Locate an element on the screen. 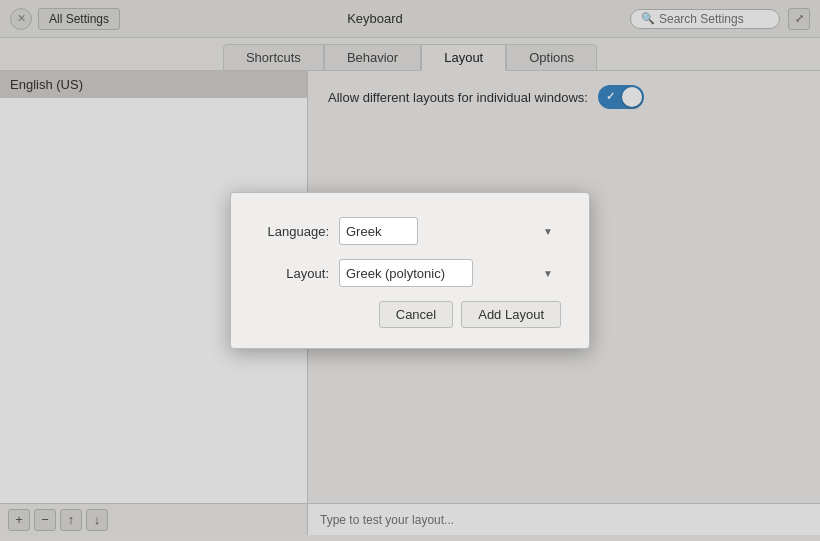 The height and width of the screenshot is (541, 820). add-layout-button: Add Layout is located at coordinates (511, 314).